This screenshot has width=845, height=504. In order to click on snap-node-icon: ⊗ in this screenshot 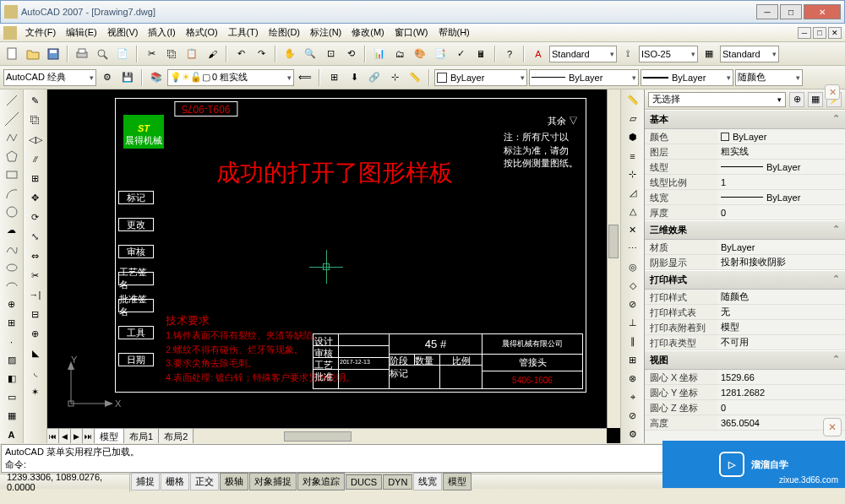, I will do `click(633, 378)`.